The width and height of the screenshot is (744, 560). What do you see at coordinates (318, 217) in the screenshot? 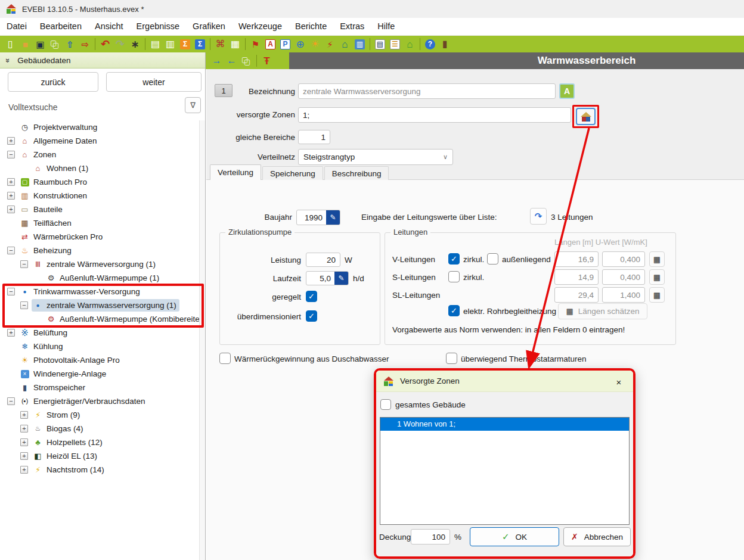
I see `baujahr-input: 1990 ✎` at bounding box center [318, 217].